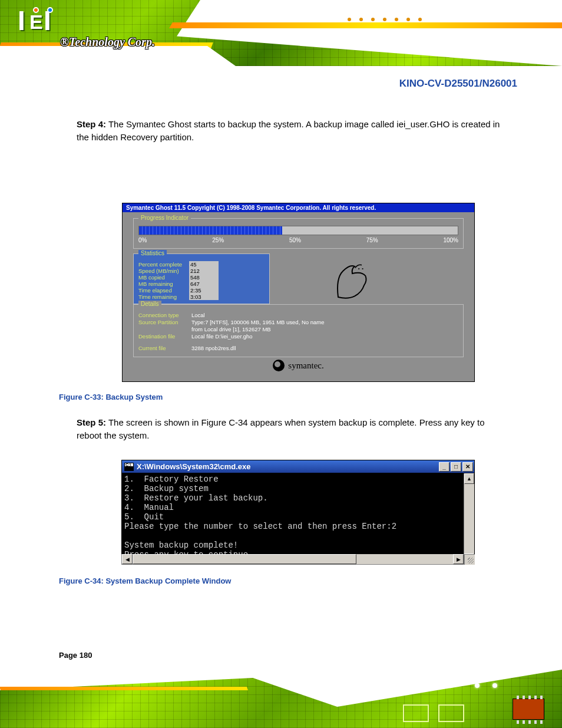  What do you see at coordinates (127, 559) in the screenshot?
I see `scroll-left-icon: ◀` at bounding box center [127, 559].